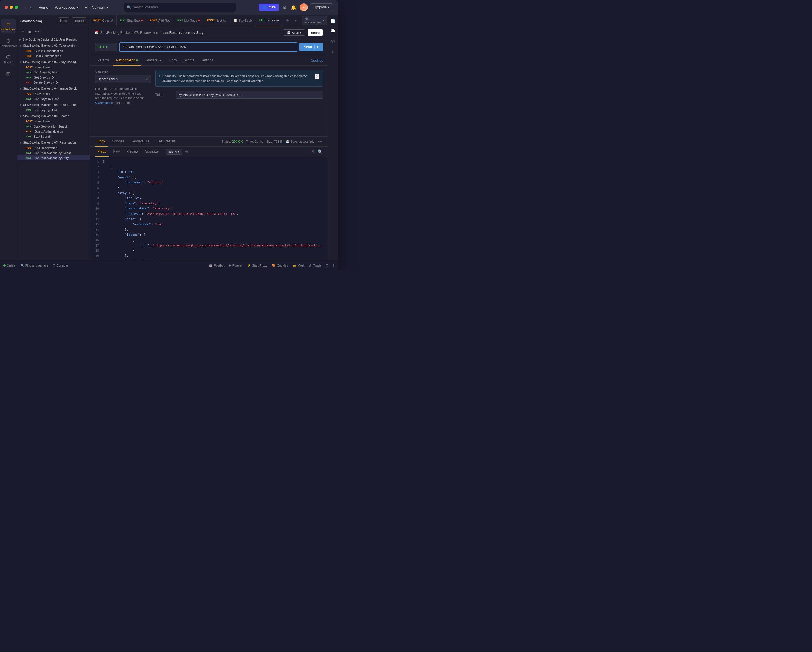 The height and width of the screenshot is (652, 812). What do you see at coordinates (53, 148) in the screenshot?
I see `list-item: POST Add Reservation` at bounding box center [53, 148].